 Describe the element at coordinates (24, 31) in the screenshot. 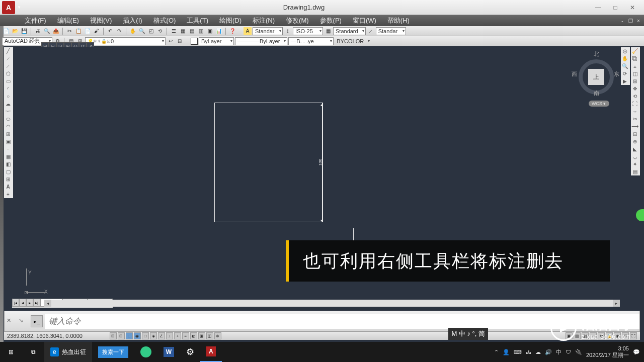

I see `save-icon: 💾` at that location.